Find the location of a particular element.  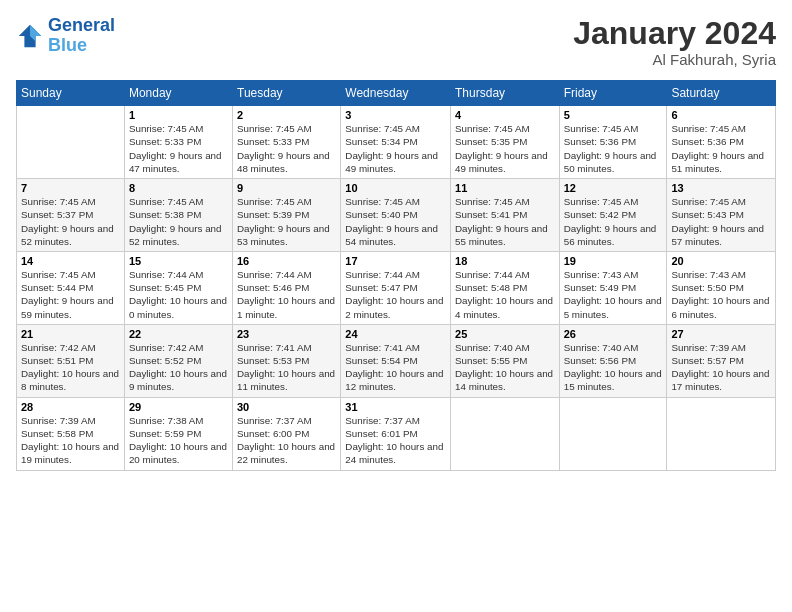

calendar-cell: 15Sunrise: 7:44 AMSunset: 5:45 PMDayligh… is located at coordinates (178, 288).